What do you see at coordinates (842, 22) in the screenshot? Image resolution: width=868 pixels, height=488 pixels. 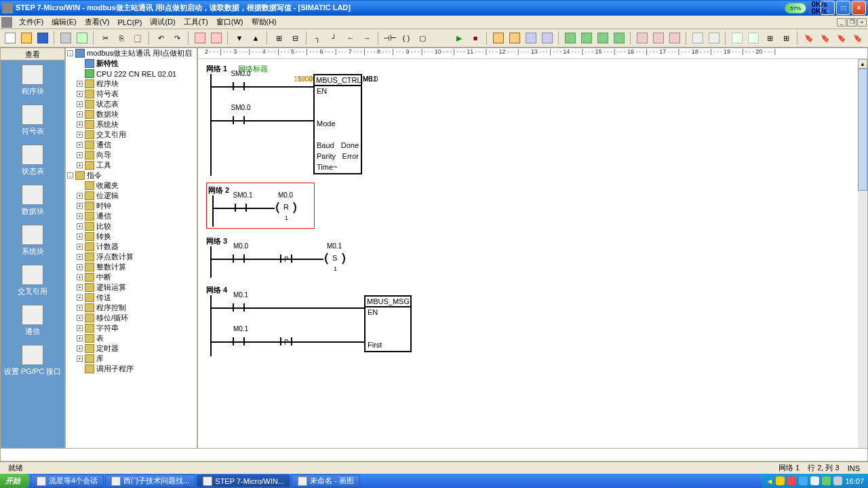 I see `mdi-minimize: _` at bounding box center [842, 22].